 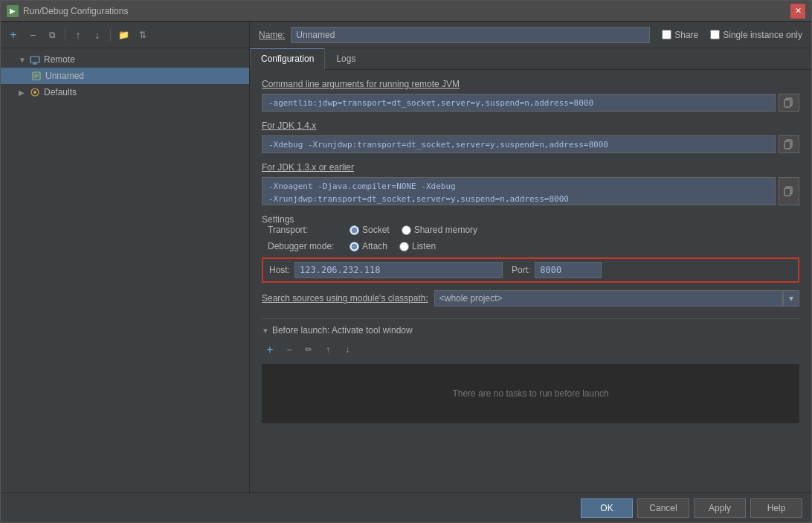 What do you see at coordinates (413, 230) in the screenshot?
I see `transport-radio-group: Socket Shared memory` at bounding box center [413, 230].